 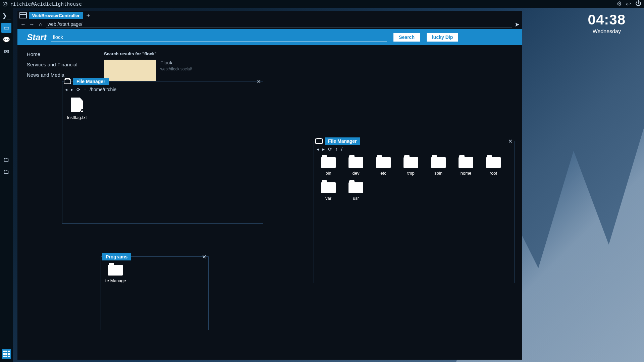 What do you see at coordinates (6, 52) in the screenshot?
I see `sidebar-mail: ✉` at bounding box center [6, 52].